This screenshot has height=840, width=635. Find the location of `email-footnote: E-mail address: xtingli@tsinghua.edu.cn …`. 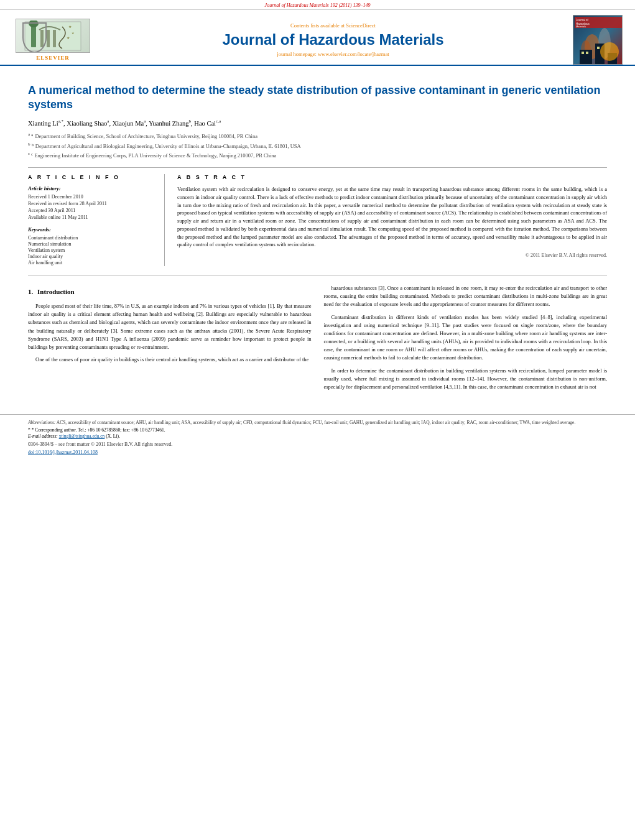

email-footnote: E-mail address: xtingli@tsinghua.edu.cn … is located at coordinates (317, 436).